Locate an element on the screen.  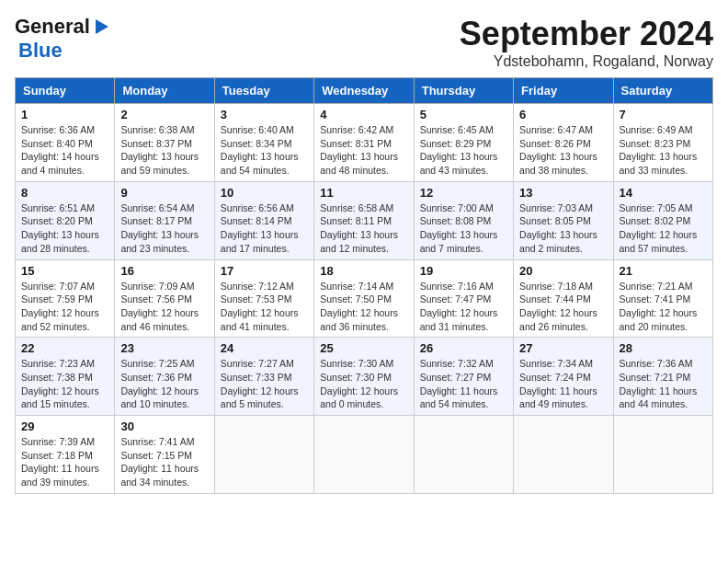
sunrise-label: Sunrise: 6:36 AM is located at coordinates (58, 130).